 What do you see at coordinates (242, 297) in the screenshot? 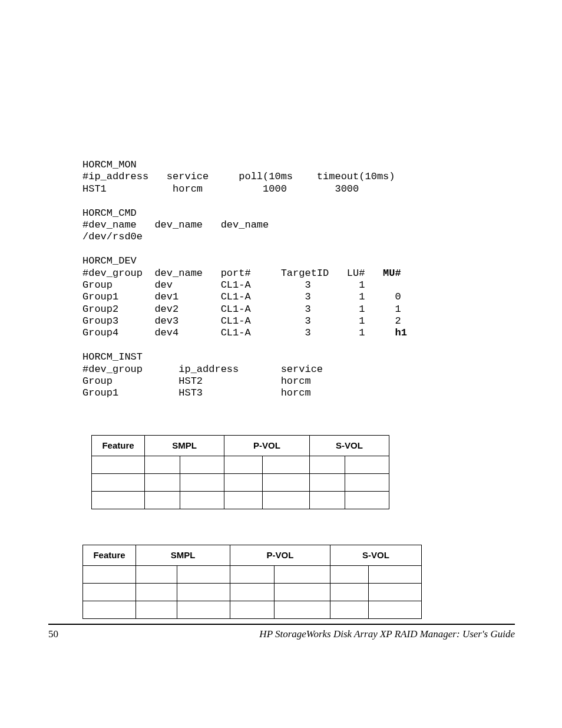
I see `horcm-dev-row-1: Group1 dev1 CL1-A 3 1 0` at bounding box center [242, 297].